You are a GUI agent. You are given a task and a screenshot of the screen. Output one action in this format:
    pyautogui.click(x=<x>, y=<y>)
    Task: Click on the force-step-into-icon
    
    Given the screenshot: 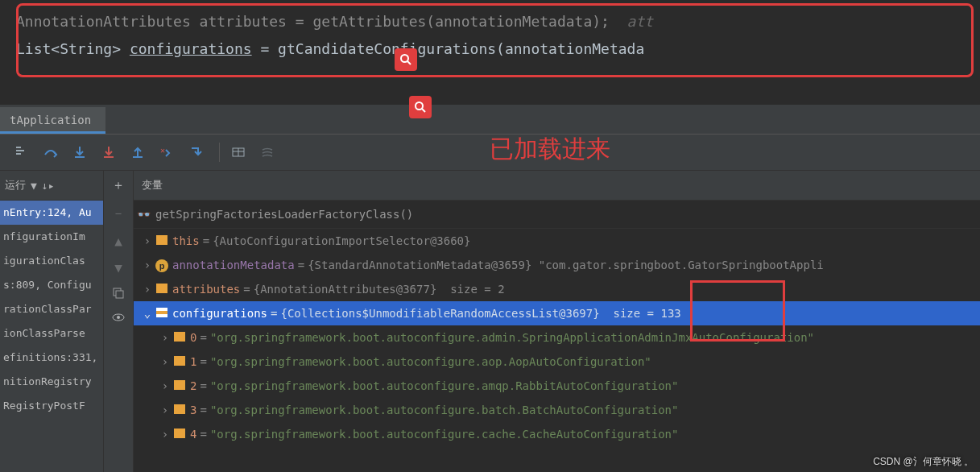 What is the action you would take?
    pyautogui.click(x=109, y=152)
    